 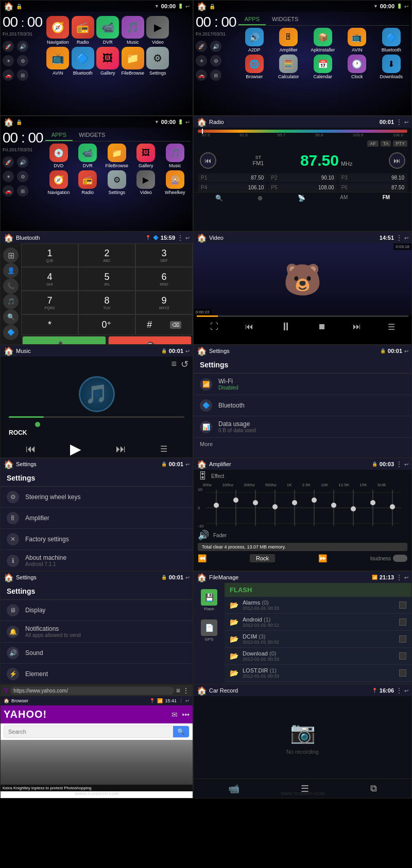 I want to click on menu-icon-video: ⋮, so click(x=399, y=238).